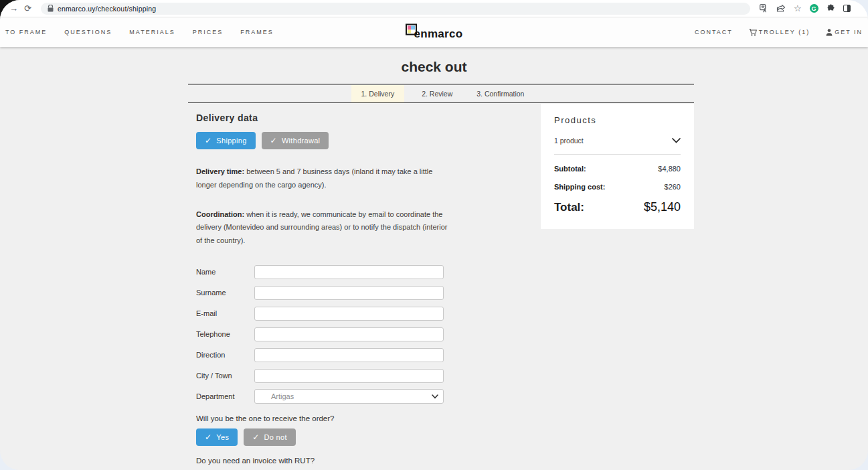 Image resolution: width=868 pixels, height=470 pixels. What do you see at coordinates (296, 141) in the screenshot?
I see `withdrawal-toggle-button: ✓ Withdrawal` at bounding box center [296, 141].